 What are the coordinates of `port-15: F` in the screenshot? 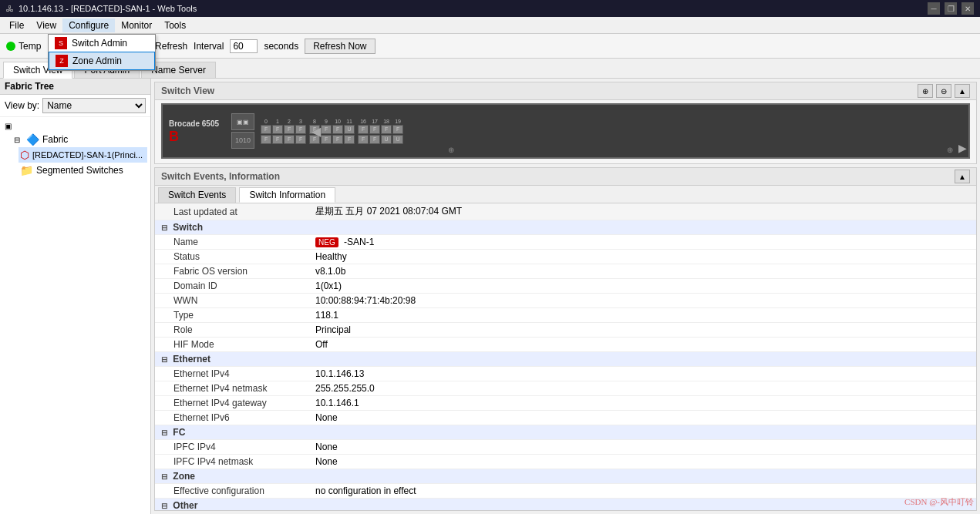 It's located at (349, 139).